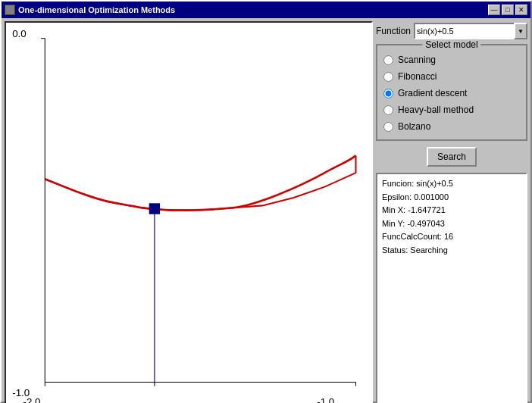 Image resolution: width=532 pixels, height=403 pixels. I want to click on info-line-2: Epsilon: 0.001000, so click(452, 198).